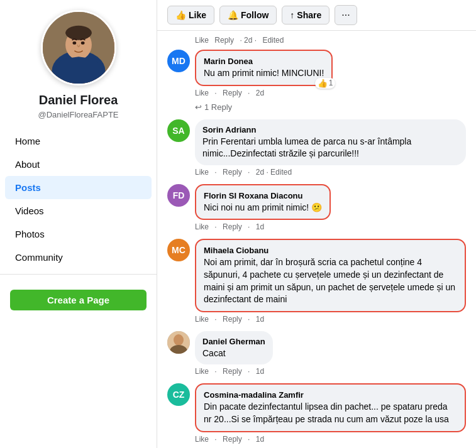 The height and width of the screenshot is (448, 476). What do you see at coordinates (309, 15) in the screenshot?
I see `share-label: Share` at bounding box center [309, 15].